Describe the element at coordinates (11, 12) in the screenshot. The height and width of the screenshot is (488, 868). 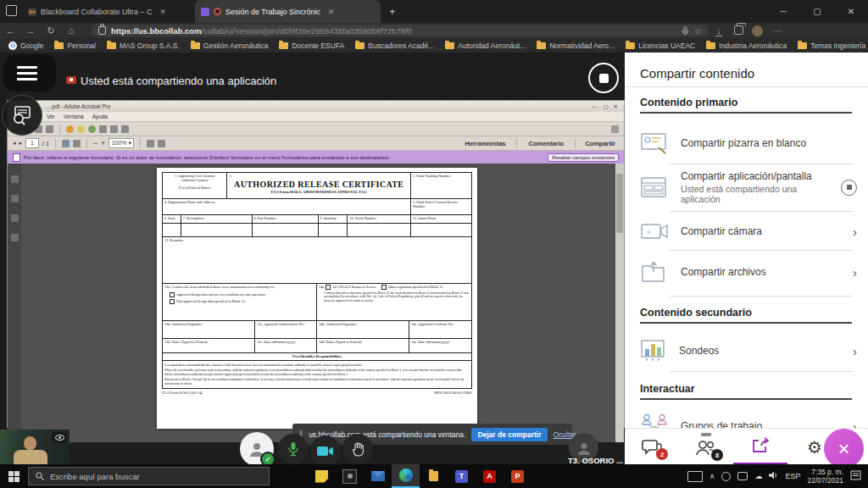
I see `tab-actions-icon` at that location.